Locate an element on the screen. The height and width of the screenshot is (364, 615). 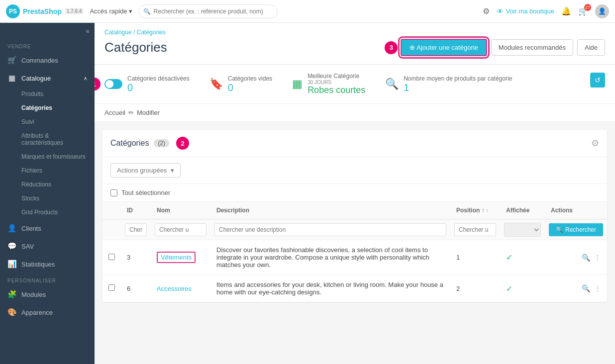
breadcrumb-catalogue: Catalogue is located at coordinates (118, 32).